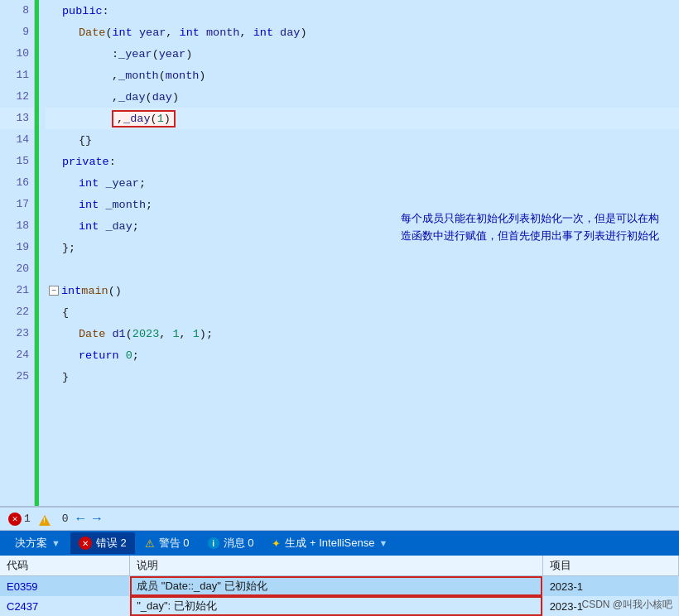  What do you see at coordinates (103, 543) in the screenshot?
I see `tab-errors: ✕ 错误 2` at bounding box center [103, 543].